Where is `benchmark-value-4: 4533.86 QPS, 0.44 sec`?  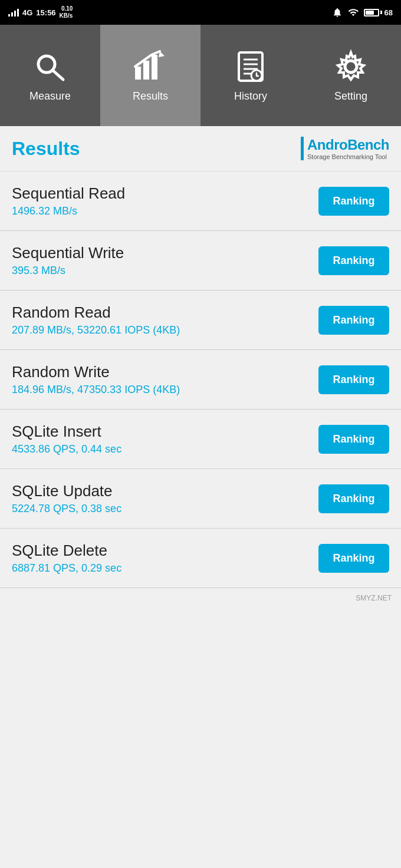
benchmark-value-4: 4533.86 QPS, 0.44 sec is located at coordinates (165, 449).